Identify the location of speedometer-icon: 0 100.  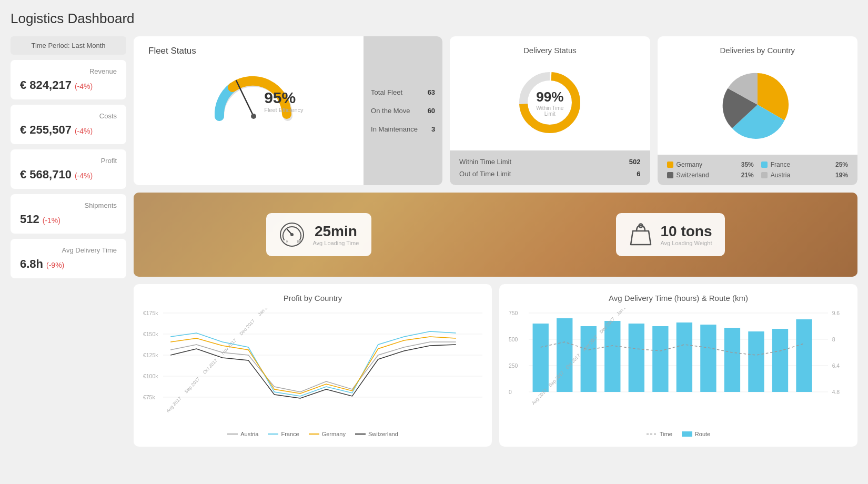
(292, 235).